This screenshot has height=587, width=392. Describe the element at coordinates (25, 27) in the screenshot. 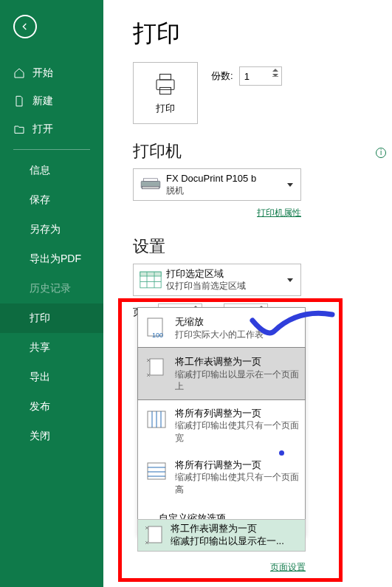

I see `back-button` at that location.